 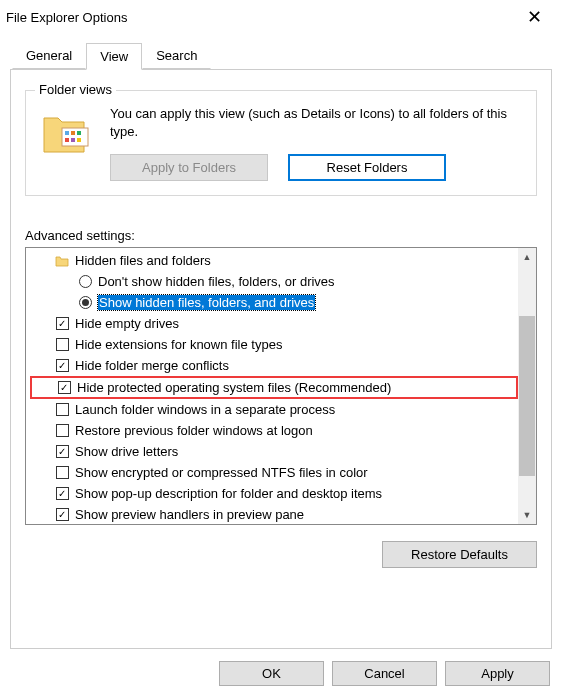 What do you see at coordinates (274, 388) in the screenshot?
I see `list-item: ✓Hide protected operating system files (…` at bounding box center [274, 388].